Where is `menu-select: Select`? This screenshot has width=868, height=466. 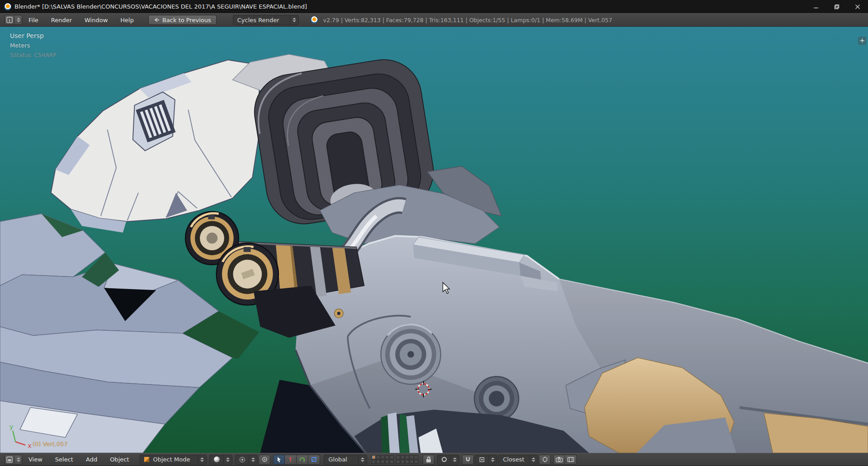
menu-select: Select is located at coordinates (64, 460).